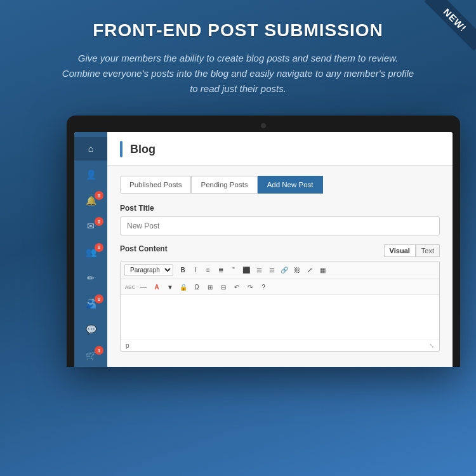  What do you see at coordinates (223, 287) in the screenshot?
I see `outdent-button: ⊟` at bounding box center [223, 287].